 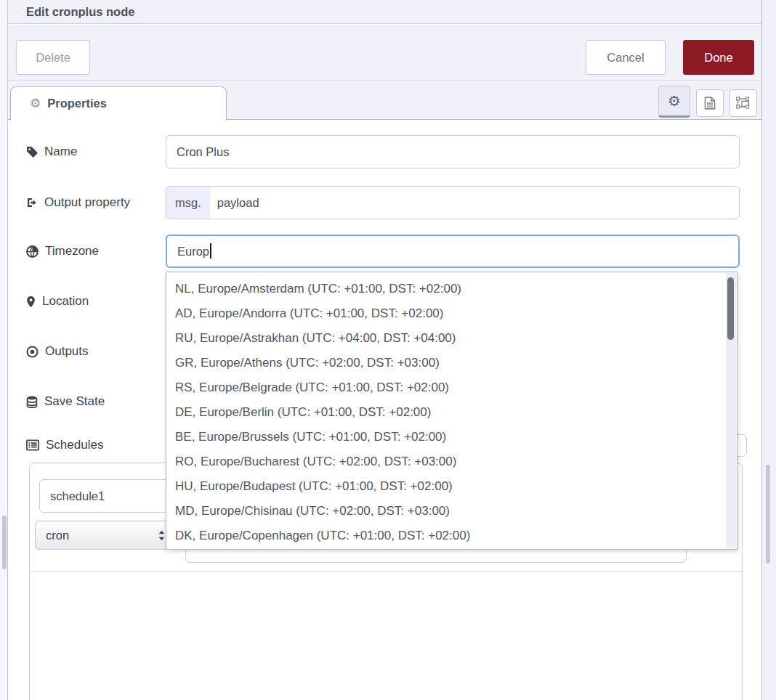 What do you see at coordinates (4, 542) in the screenshot?
I see `left-scrollbar-thumb` at bounding box center [4, 542].